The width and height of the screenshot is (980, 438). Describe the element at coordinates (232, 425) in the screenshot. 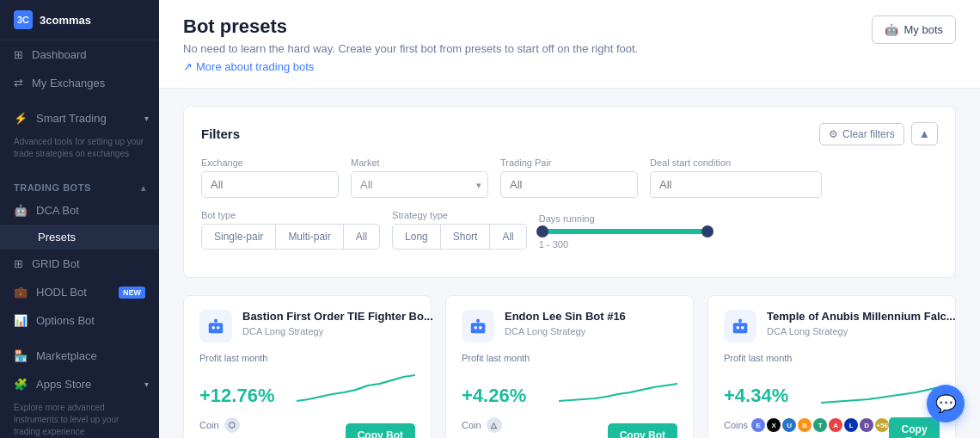

I see `card-1-coin-icon: ⬡` at that location.